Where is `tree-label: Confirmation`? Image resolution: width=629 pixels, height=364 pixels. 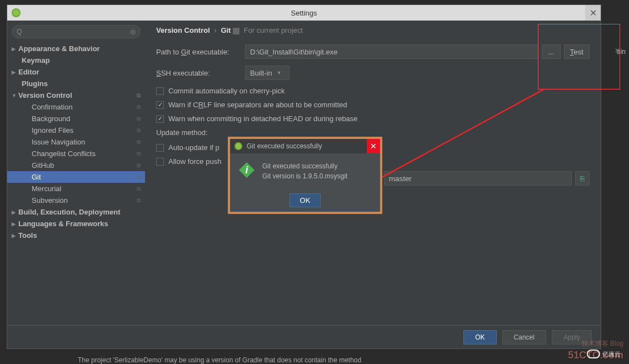 tree-label: Confirmation is located at coordinates (52, 107).